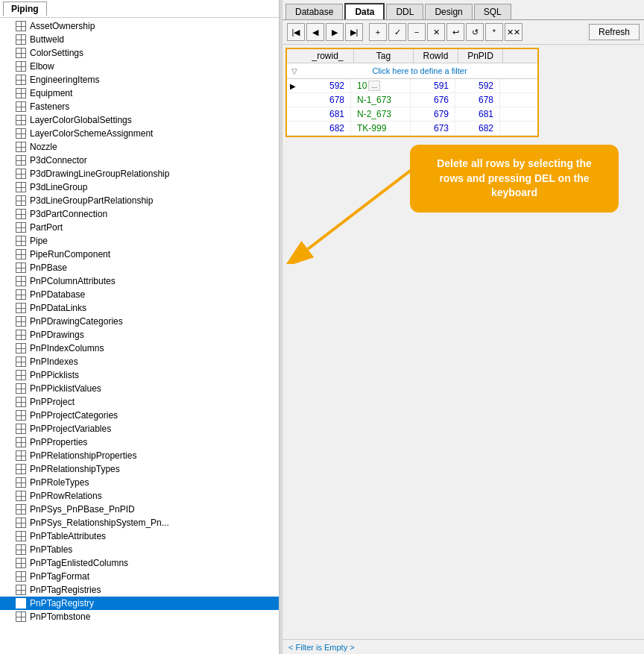  I want to click on tree-item-elbow: Elbow, so click(139, 66).